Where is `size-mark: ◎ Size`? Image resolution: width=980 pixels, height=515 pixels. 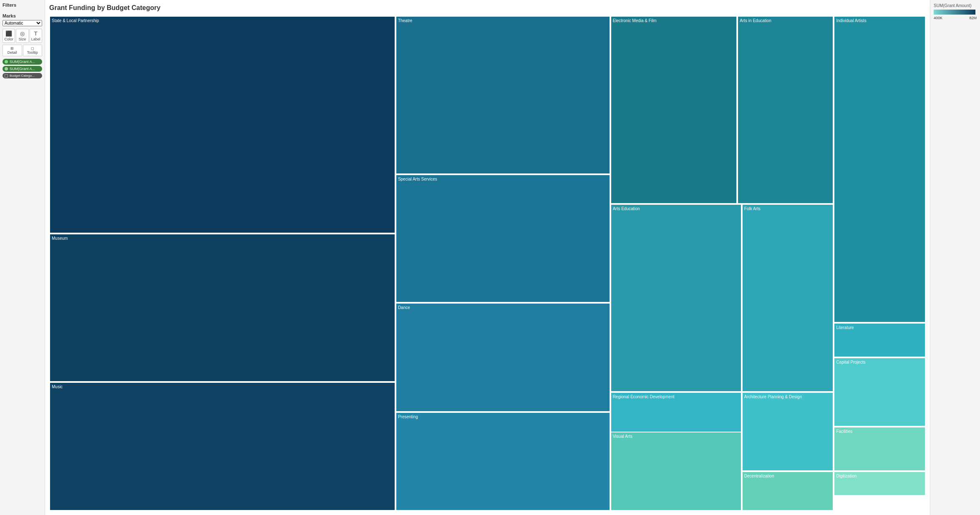 size-mark: ◎ Size is located at coordinates (22, 36).